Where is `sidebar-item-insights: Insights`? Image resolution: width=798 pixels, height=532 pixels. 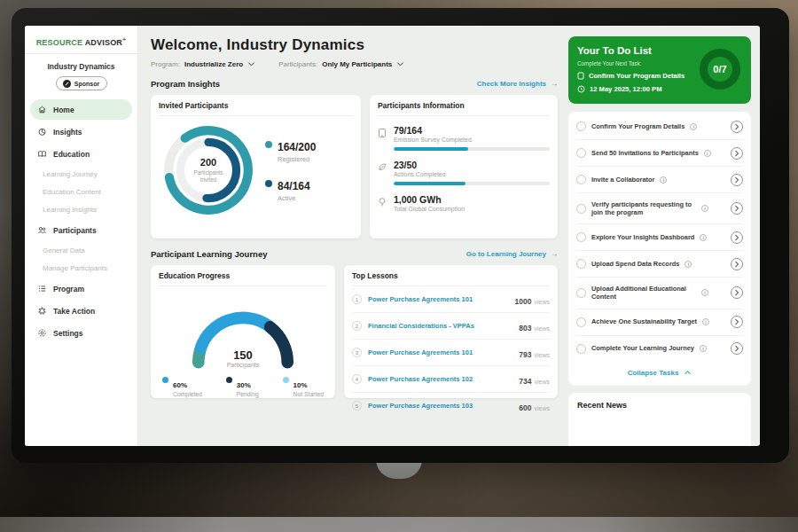
sidebar-item-insights: Insights is located at coordinates (82, 131).